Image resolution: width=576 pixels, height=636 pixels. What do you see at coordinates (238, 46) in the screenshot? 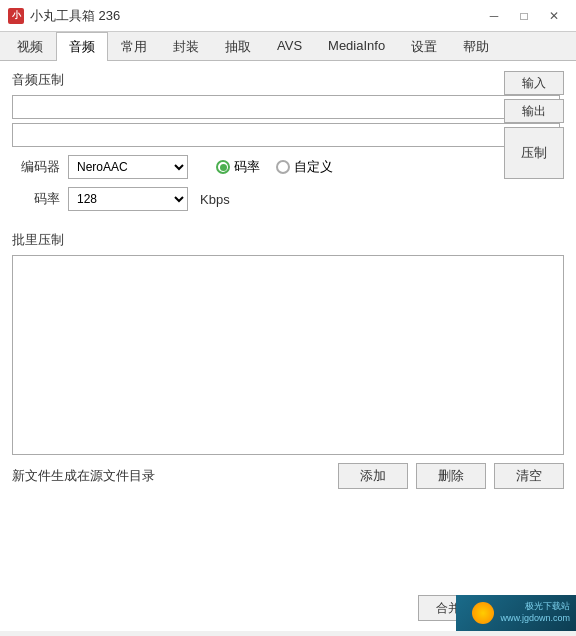
I see `tab-extract: 抽取` at bounding box center [238, 46].